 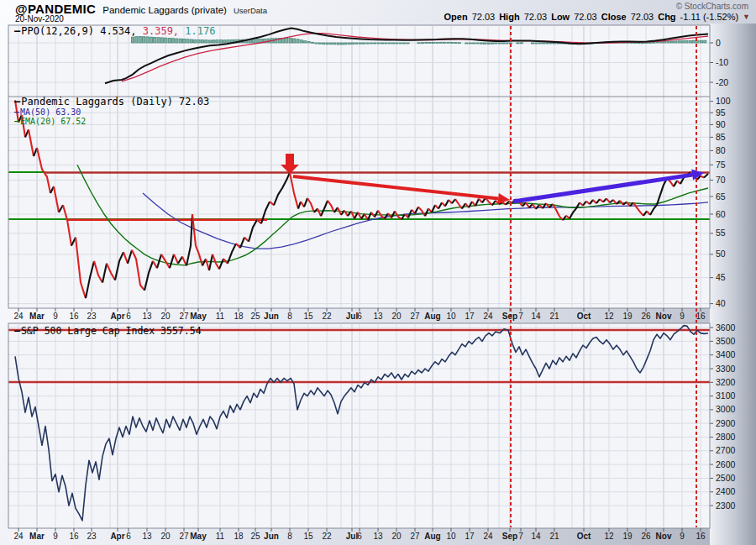 What do you see at coordinates (327, 536) in the screenshot?
I see `x-axis-date-label: 22` at bounding box center [327, 536].